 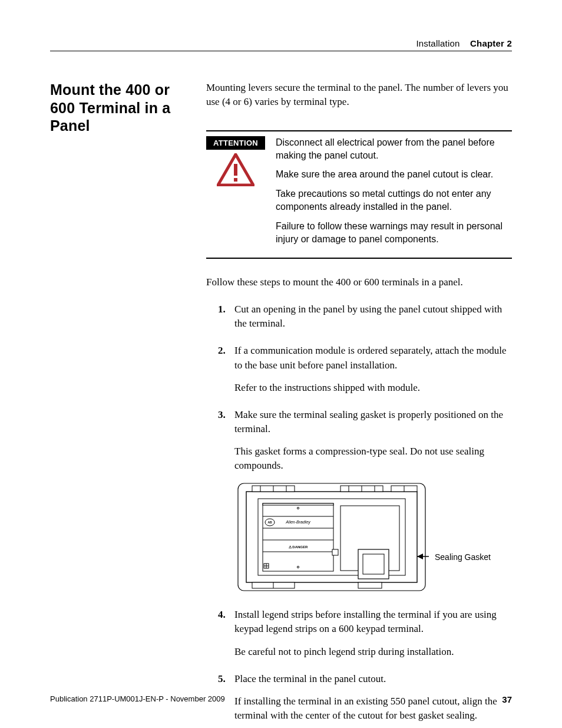 I want to click on page-footer: Publication 2711P-UM001J-EN-P - November…, so click(x=281, y=699).